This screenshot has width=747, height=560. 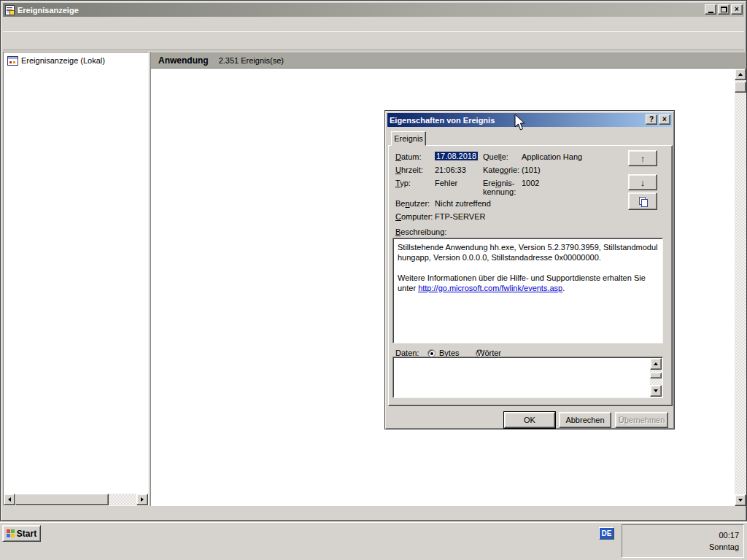 What do you see at coordinates (10, 534) in the screenshot?
I see `windows-logo-icon` at bounding box center [10, 534].